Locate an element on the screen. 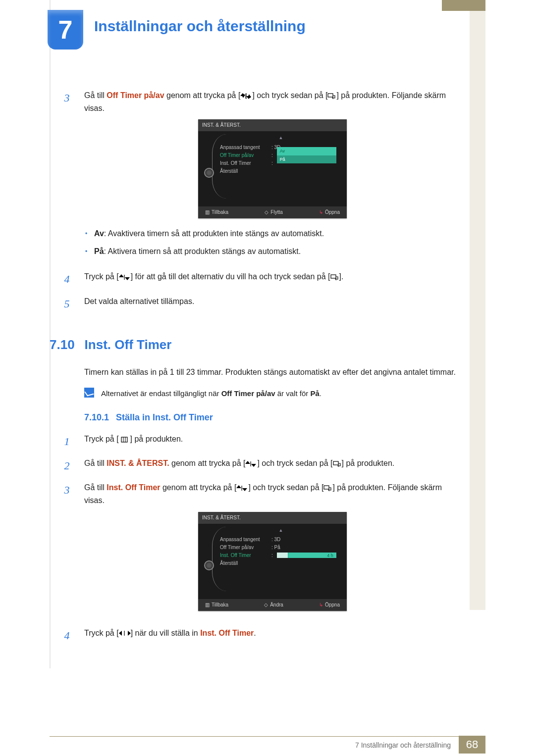 This screenshot has height=756, width=535. step-b1: 1 Tryck på [ ] på produkten. is located at coordinates (255, 442).